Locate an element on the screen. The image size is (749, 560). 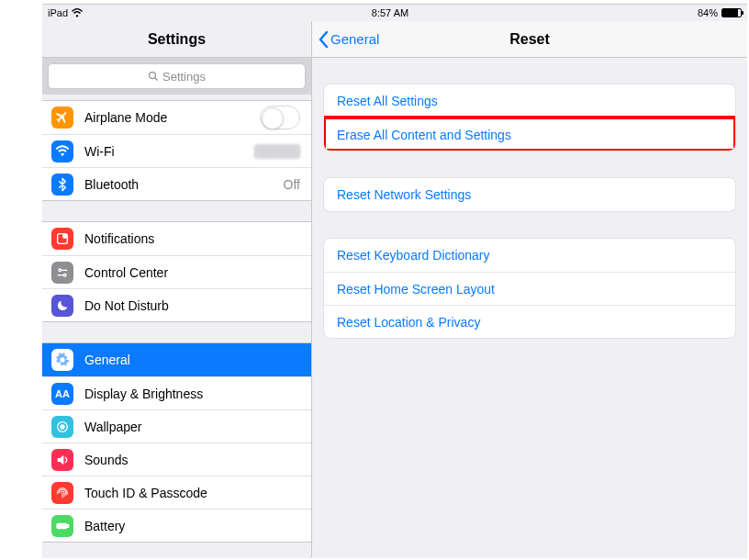
status-bar: iPad 8:57 AM 84% is located at coordinates (395, 13).